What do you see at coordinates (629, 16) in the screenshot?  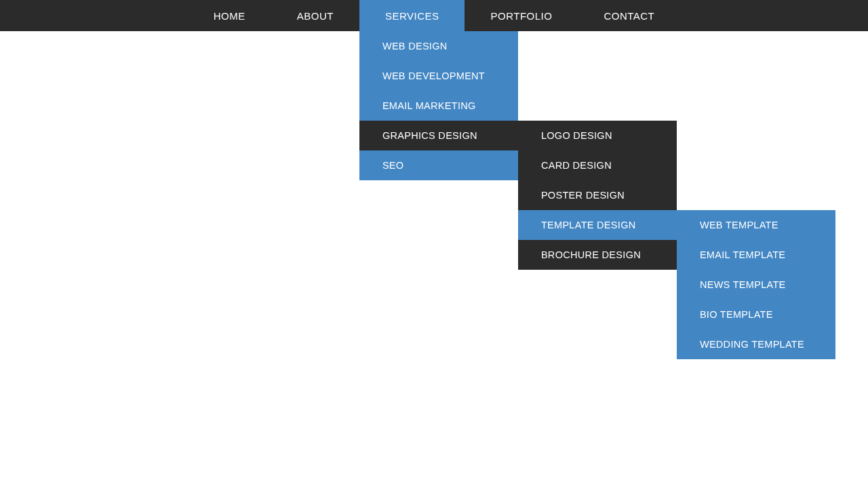 I see `nav-contact-label: CONTACT` at bounding box center [629, 16].